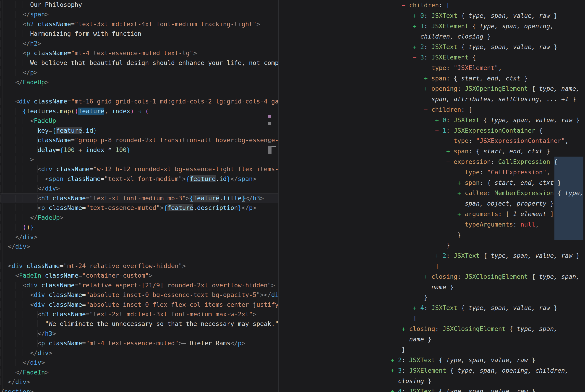  Describe the element at coordinates (487, 162) in the screenshot. I see `ast-row: − expression: CallExpression {` at that location.